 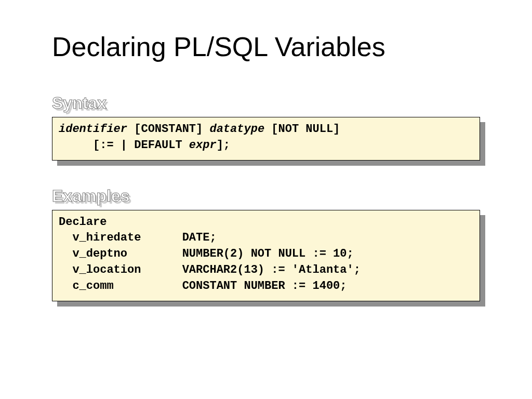 What do you see at coordinates (138, 238) in the screenshot?
I see `examples-line-1: v_hiredate DATE;` at bounding box center [138, 238].